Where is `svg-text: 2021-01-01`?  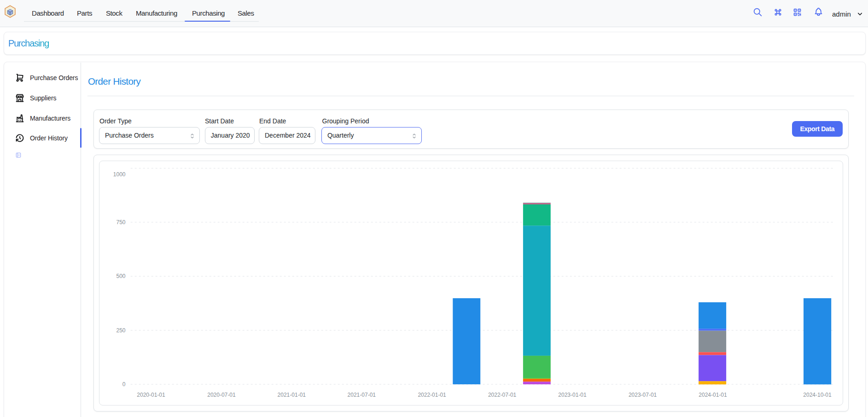 svg-text: 2021-01-01 is located at coordinates (292, 394).